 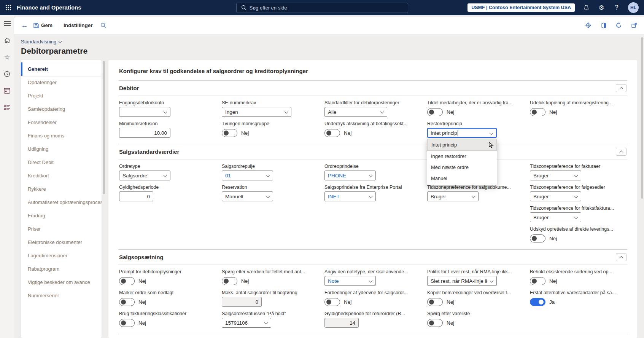 I want to click on sidebar-item-samleopdatering: Samleopdatering, so click(x=61, y=109).